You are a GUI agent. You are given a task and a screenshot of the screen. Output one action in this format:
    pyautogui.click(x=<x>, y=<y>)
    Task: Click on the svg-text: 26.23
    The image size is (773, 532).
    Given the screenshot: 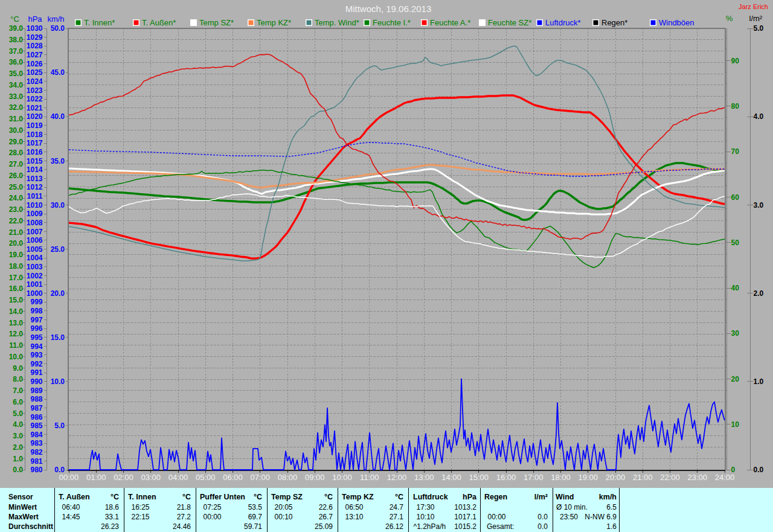 What is the action you would take?
    pyautogui.click(x=110, y=527)
    